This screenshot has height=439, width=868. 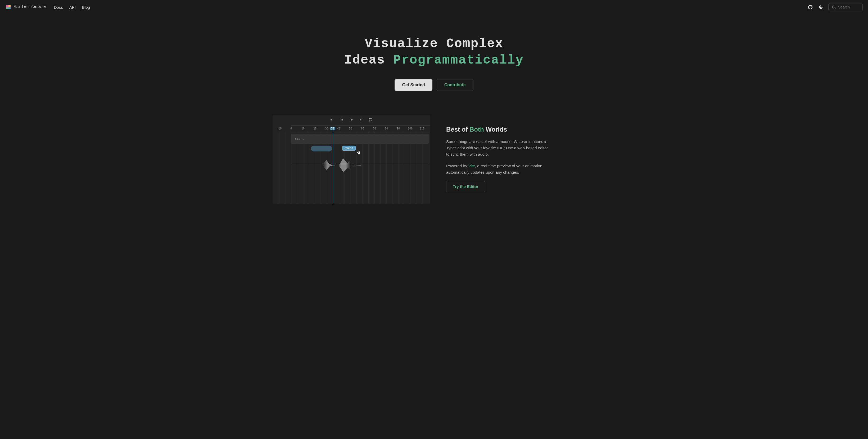 I want to click on ruler-tick: 110, so click(x=422, y=129).